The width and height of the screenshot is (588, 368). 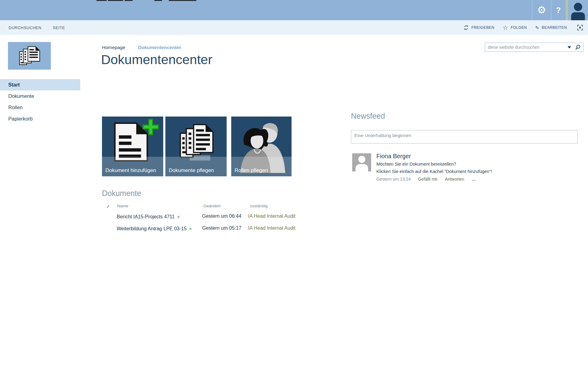 What do you see at coordinates (578, 47) in the screenshot?
I see `search-submit-button` at bounding box center [578, 47].